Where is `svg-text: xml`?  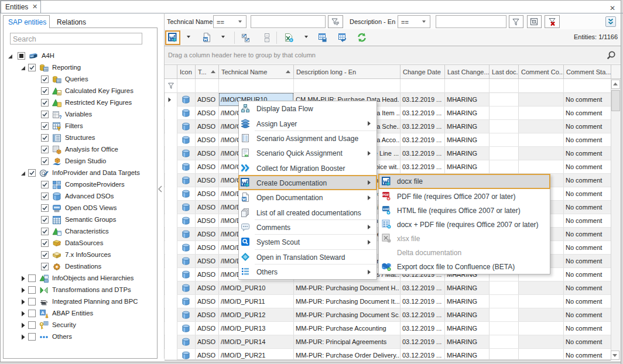 svg-text: xml is located at coordinates (386, 209).